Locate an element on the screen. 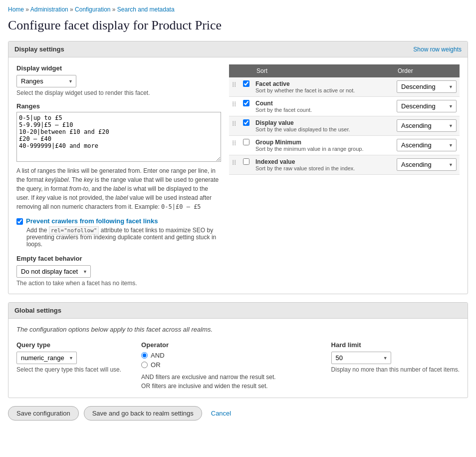 The image size is (476, 457). sort-name-cell: Indexed value Sort by the raw value stor… is located at coordinates (323, 165).